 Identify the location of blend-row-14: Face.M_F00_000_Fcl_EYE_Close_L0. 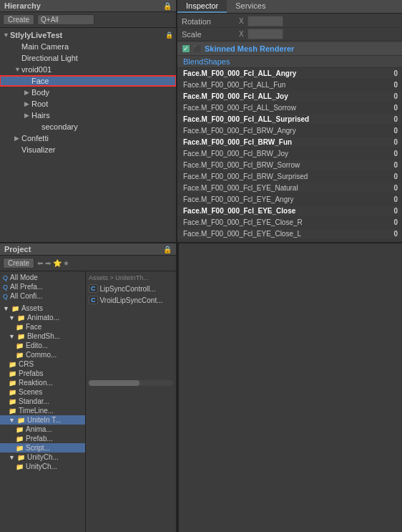
(290, 234).